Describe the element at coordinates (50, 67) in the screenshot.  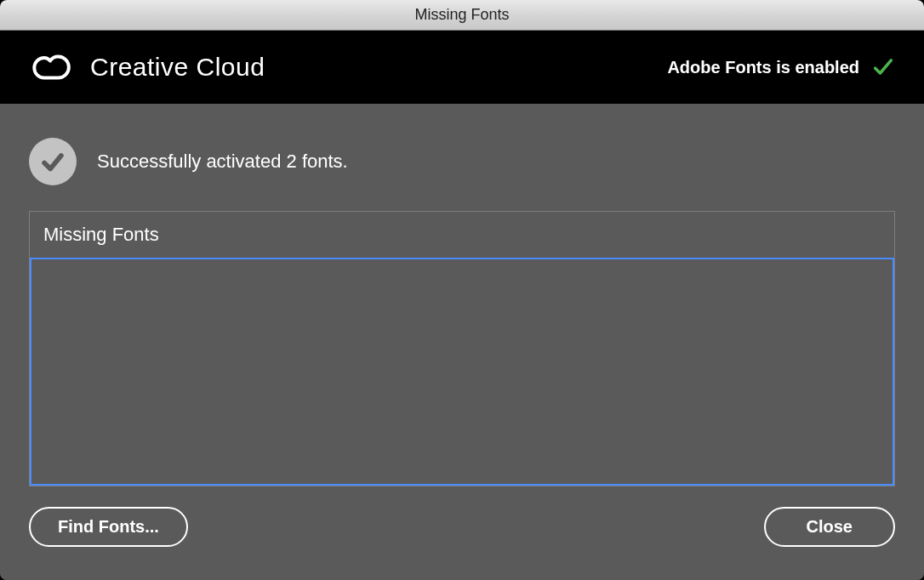
I see `creative-cloud-icon` at that location.